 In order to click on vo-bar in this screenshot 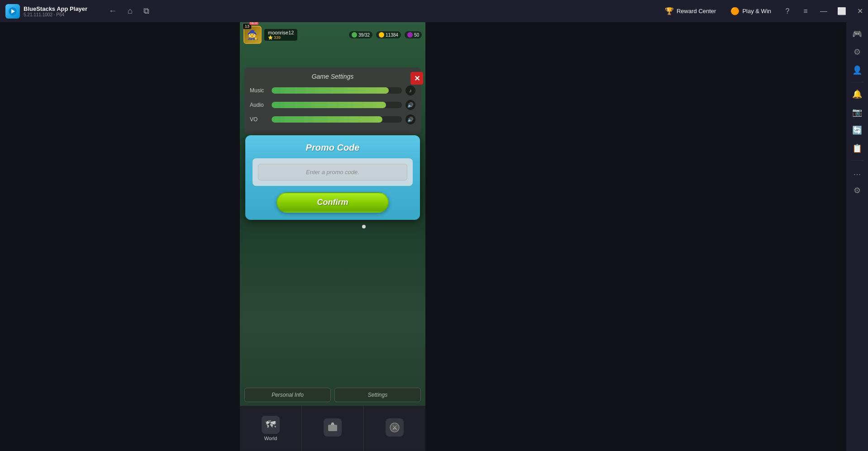, I will do `click(327, 119)`.